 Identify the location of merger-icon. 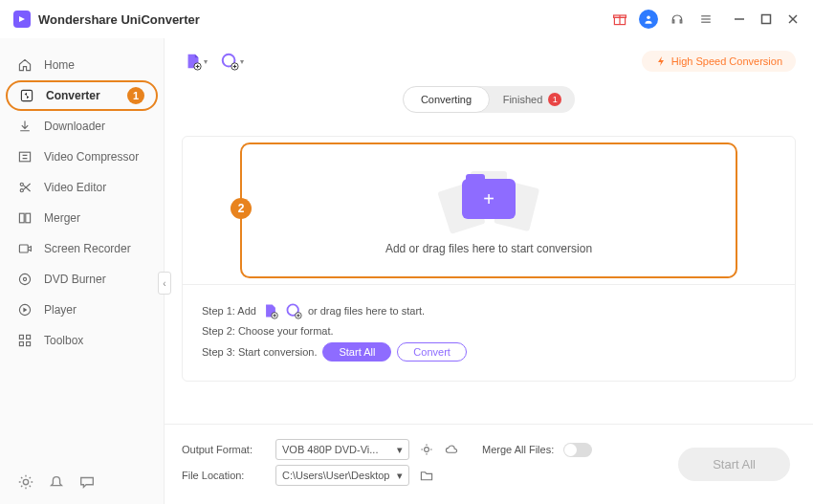
(25, 218).